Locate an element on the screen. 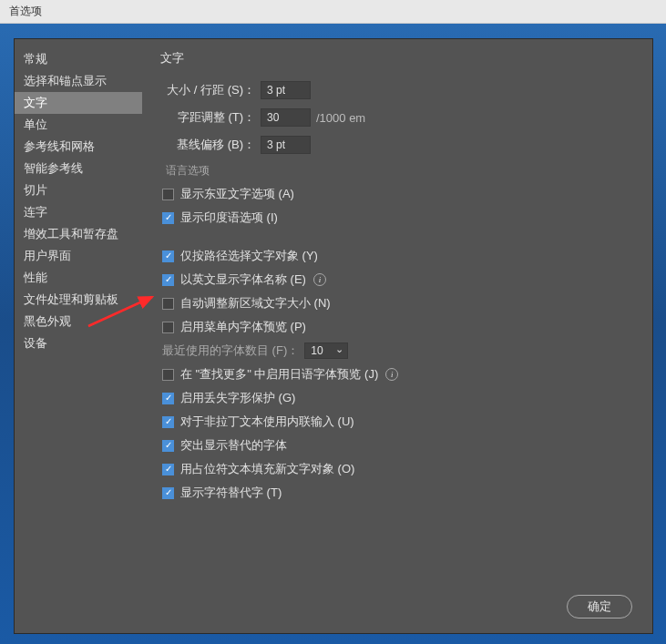 This screenshot has height=644, width=666. path-only-label: 仅按路径选择文字对象 (Y) is located at coordinates (250, 256).